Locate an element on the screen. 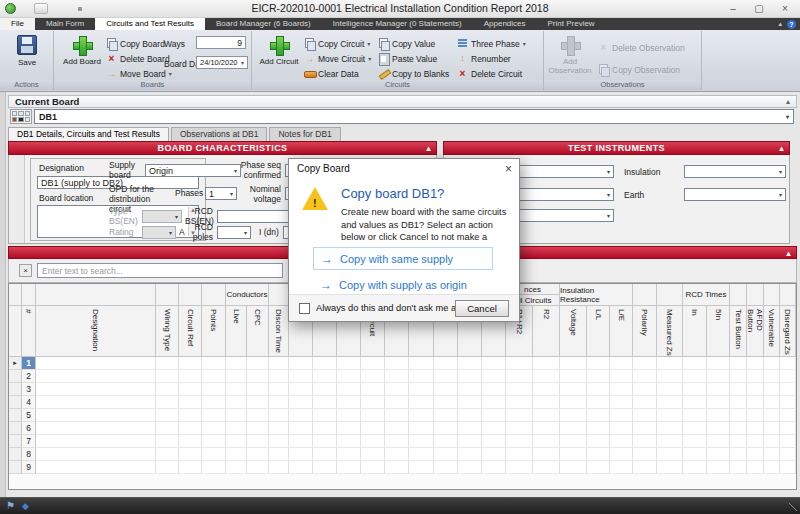 The height and width of the screenshot is (514, 800). minimize-button: – is located at coordinates (733, 8).